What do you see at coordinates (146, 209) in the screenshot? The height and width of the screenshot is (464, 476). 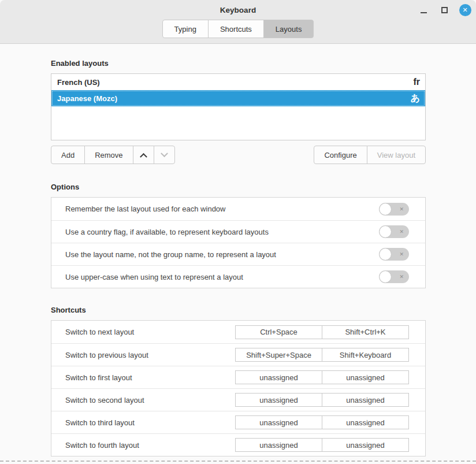 I see `option-label: Remember the last layout used for each w…` at bounding box center [146, 209].